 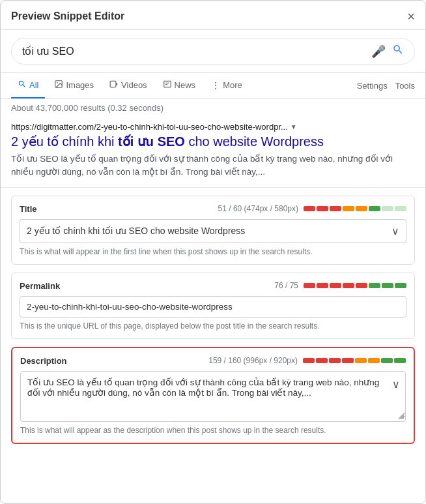 What do you see at coordinates (213, 108) in the screenshot?
I see `results-count: About 43,700,000 results (0.32 seconds)` at bounding box center [213, 108].